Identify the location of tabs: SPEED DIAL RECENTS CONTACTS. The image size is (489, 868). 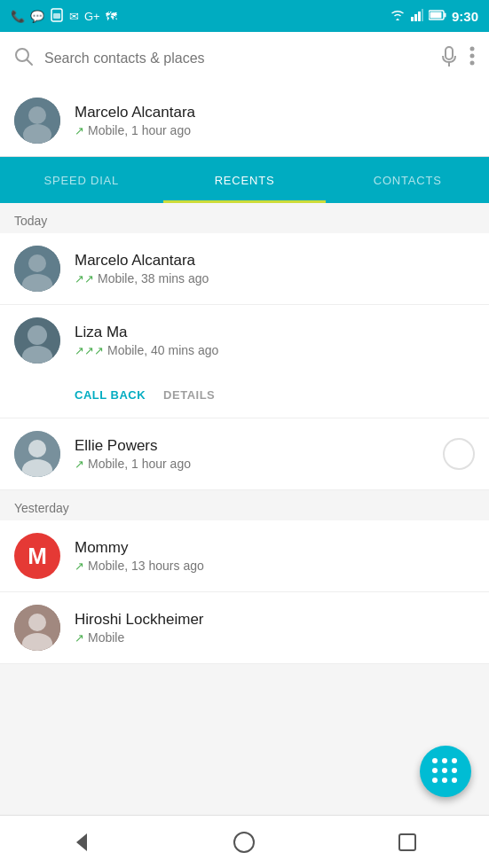
(245, 180).